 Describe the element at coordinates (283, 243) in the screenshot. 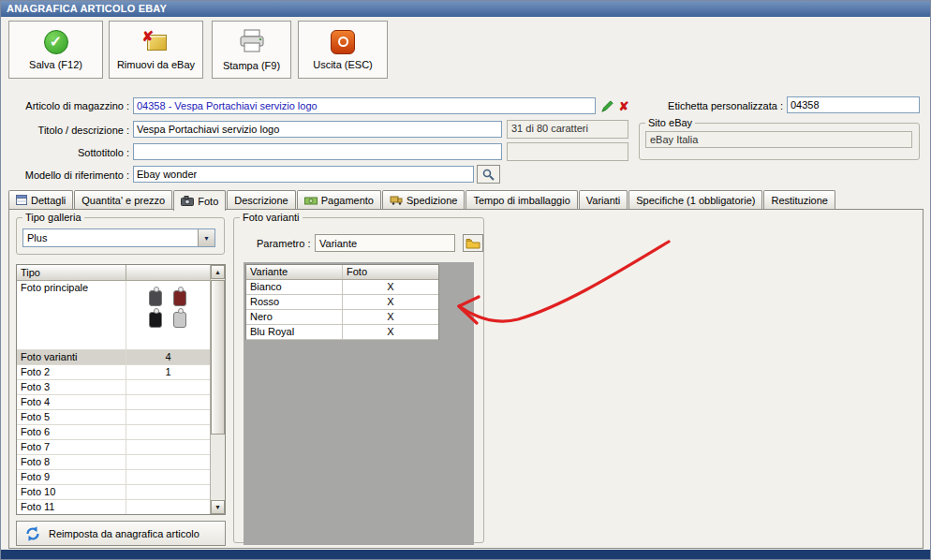

I see `parametro-label: Parametro :` at that location.